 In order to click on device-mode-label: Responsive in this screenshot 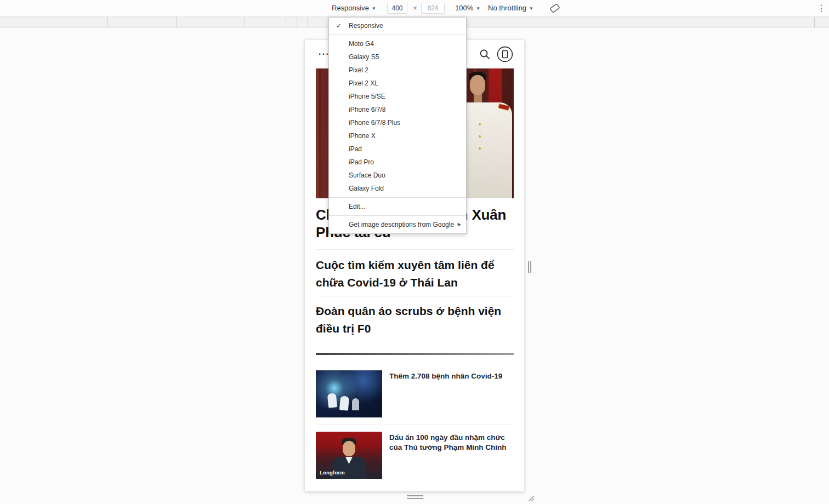, I will do `click(350, 8)`.